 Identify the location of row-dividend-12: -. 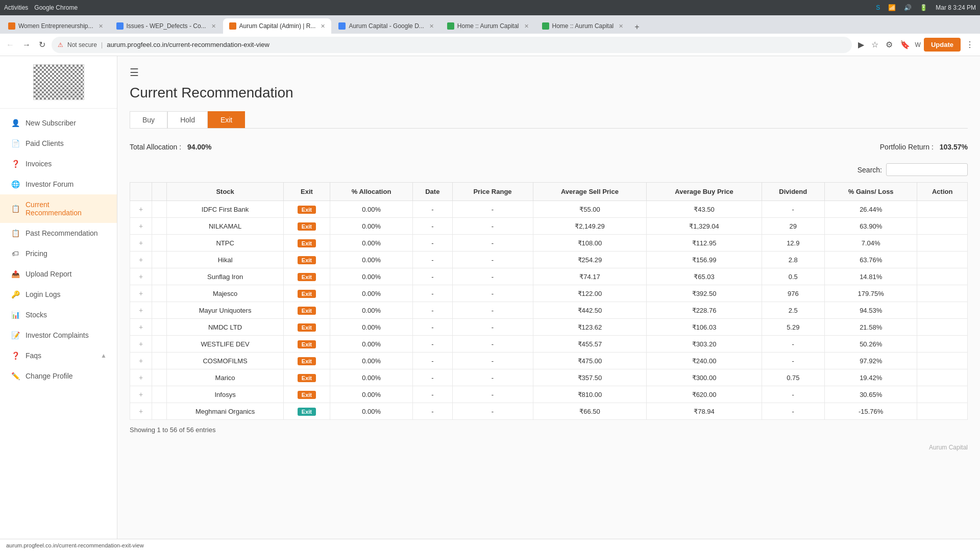
(793, 411).